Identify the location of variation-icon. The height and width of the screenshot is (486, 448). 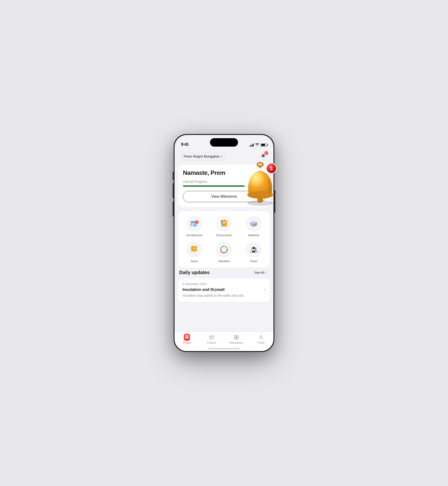
(224, 250).